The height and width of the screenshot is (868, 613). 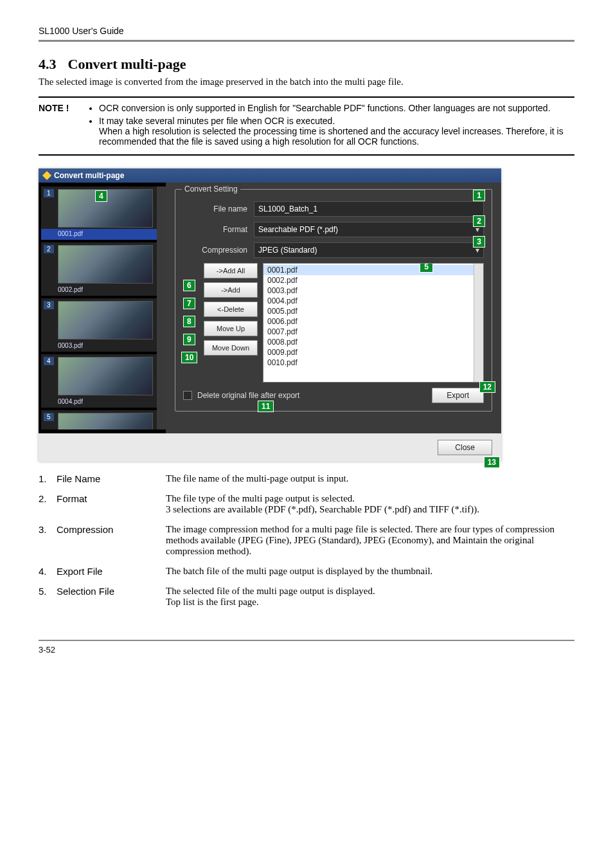 I want to click on definition-term: File Name, so click(x=111, y=478).